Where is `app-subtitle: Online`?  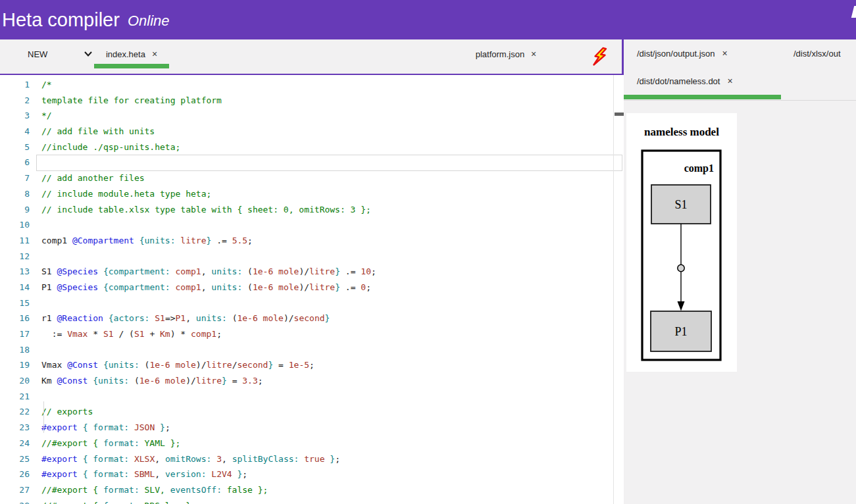 app-subtitle: Online is located at coordinates (149, 20).